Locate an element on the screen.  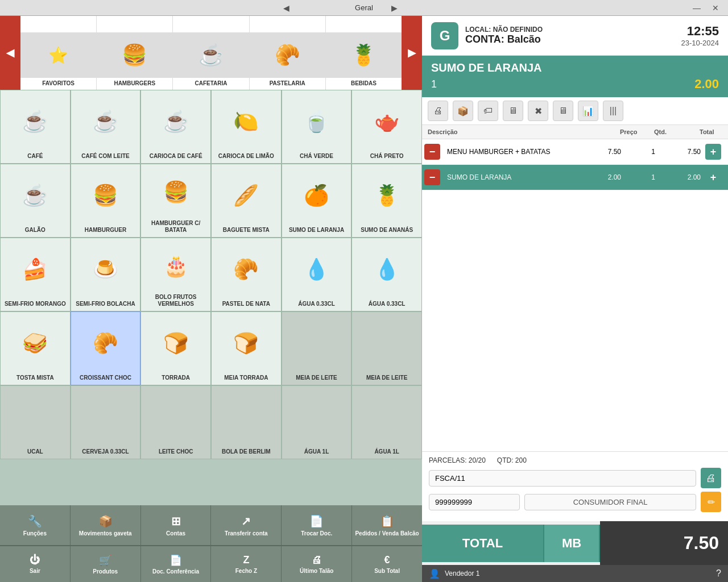
selected-item-name: SUMO DE LARANJA is located at coordinates (575, 68).